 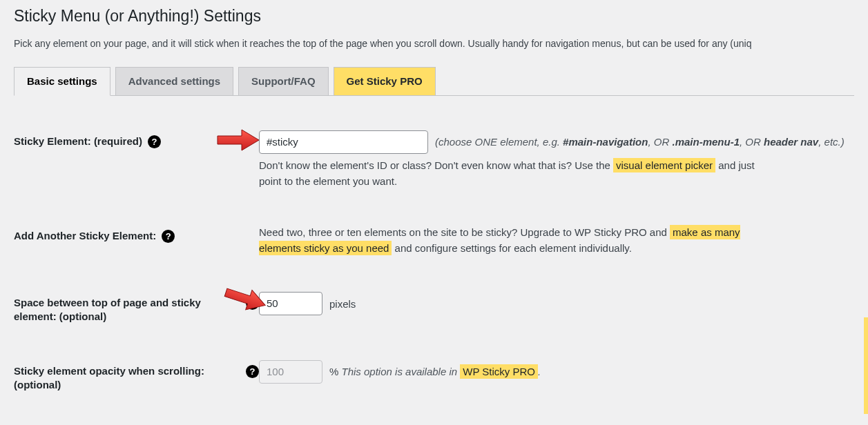 What do you see at coordinates (434, 15) in the screenshot?
I see `page-title: Sticky Menu (or Anything!) Settings` at bounding box center [434, 15].